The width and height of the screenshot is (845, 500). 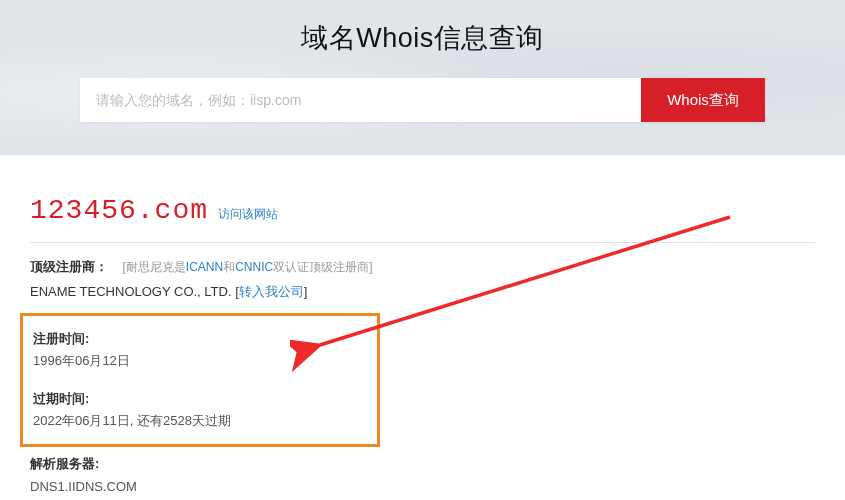 What do you see at coordinates (200, 410) in the screenshot?
I see `expiration-date-group: 过期时间: 2022年06月11日, 还有2528天过期` at bounding box center [200, 410].